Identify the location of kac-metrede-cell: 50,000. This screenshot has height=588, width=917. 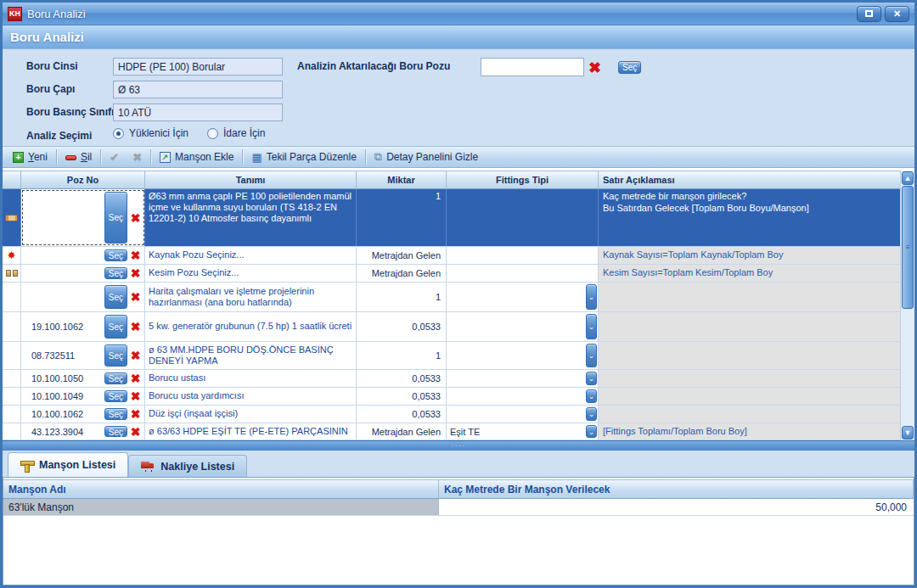
(676, 507).